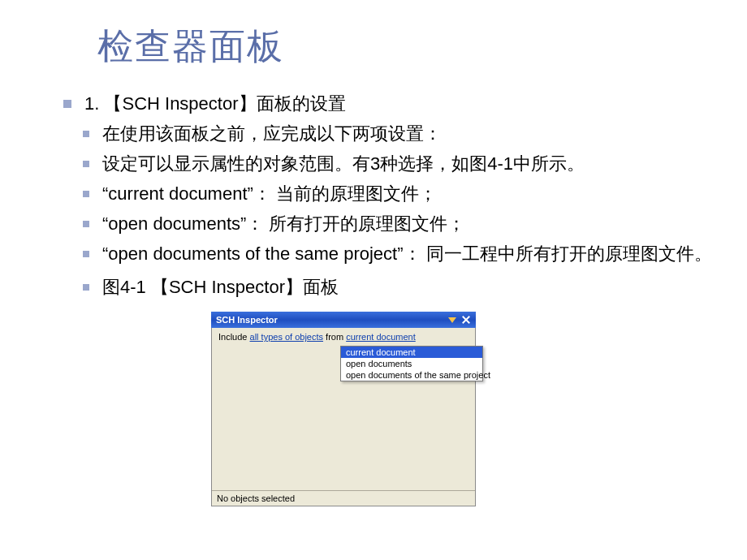 Image resolution: width=747 pixels, height=560 pixels. What do you see at coordinates (412, 352) in the screenshot?
I see `dropdown-option: current document` at bounding box center [412, 352].